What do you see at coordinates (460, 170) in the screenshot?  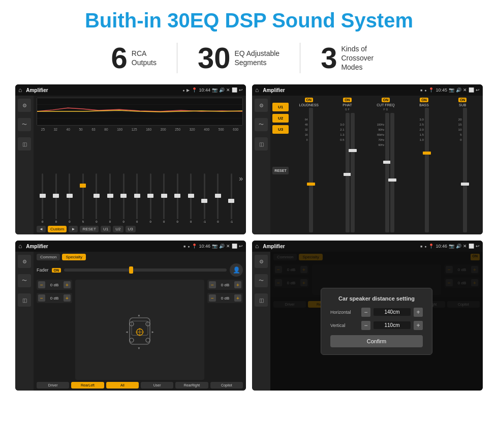 I see `dsp-sub-nums: 20151050` at bounding box center [460, 170].